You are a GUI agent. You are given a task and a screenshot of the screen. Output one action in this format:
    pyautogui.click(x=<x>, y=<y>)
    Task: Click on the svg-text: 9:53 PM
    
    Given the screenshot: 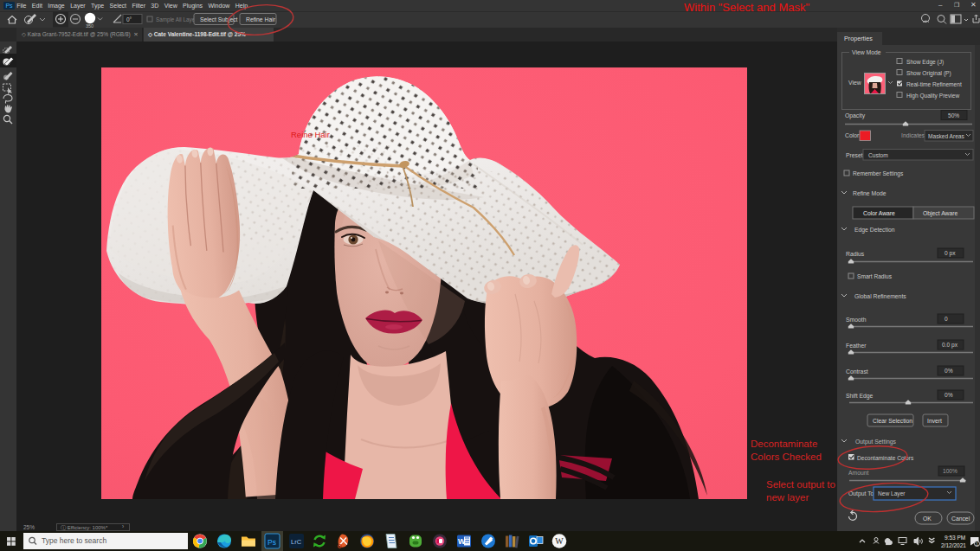 What is the action you would take?
    pyautogui.click(x=955, y=538)
    